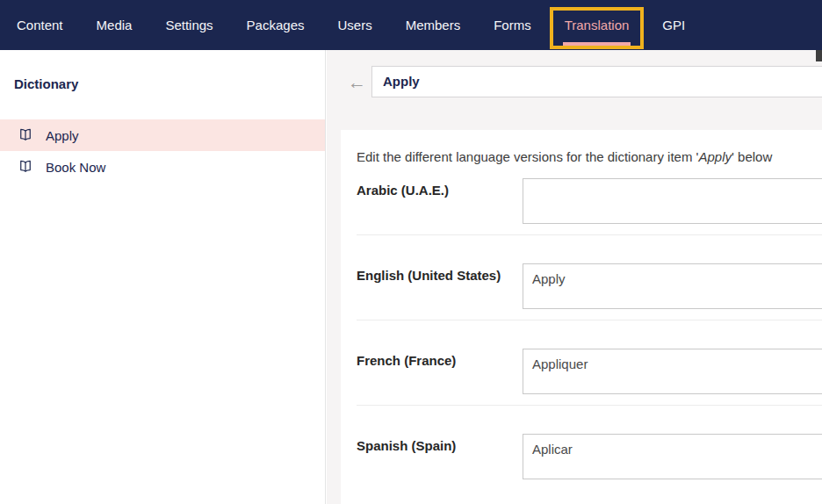 The height and width of the screenshot is (504, 822). What do you see at coordinates (439, 371) in the screenshot?
I see `language-label: French (France)` at bounding box center [439, 371].